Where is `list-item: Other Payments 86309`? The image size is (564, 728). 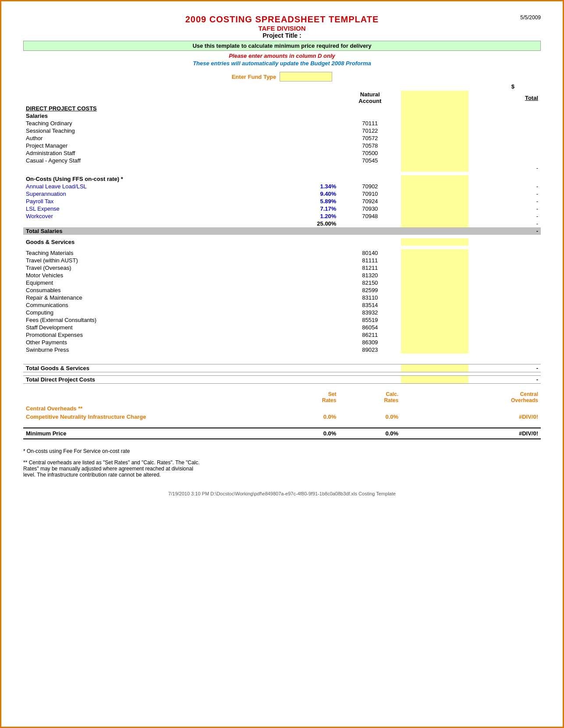 list-item: Other Payments 86309 is located at coordinates (282, 343).